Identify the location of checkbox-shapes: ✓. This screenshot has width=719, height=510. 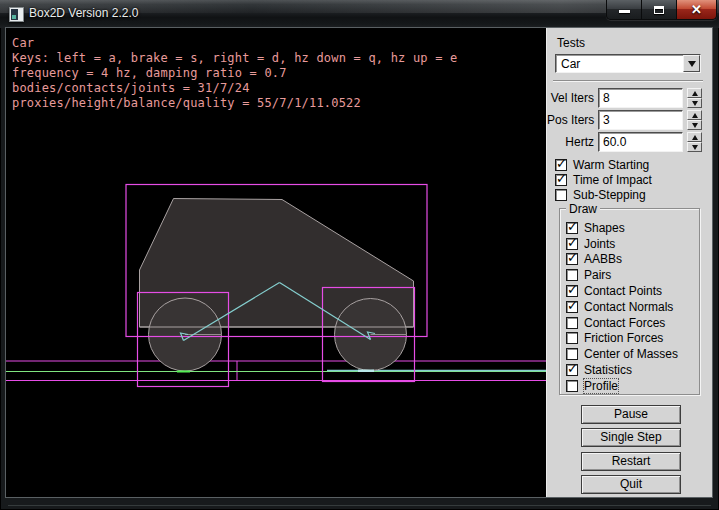
(572, 228).